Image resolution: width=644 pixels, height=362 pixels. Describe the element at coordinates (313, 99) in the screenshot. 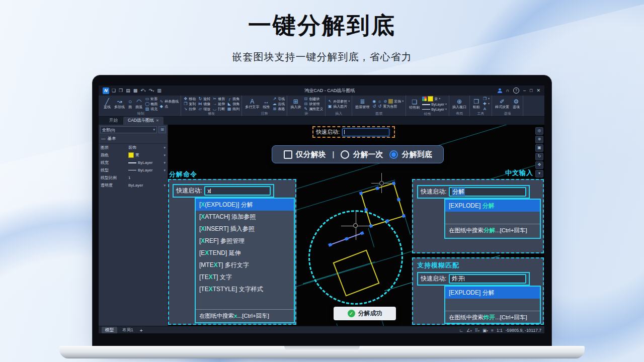

I see `create-block-button: ⊡创建块` at that location.